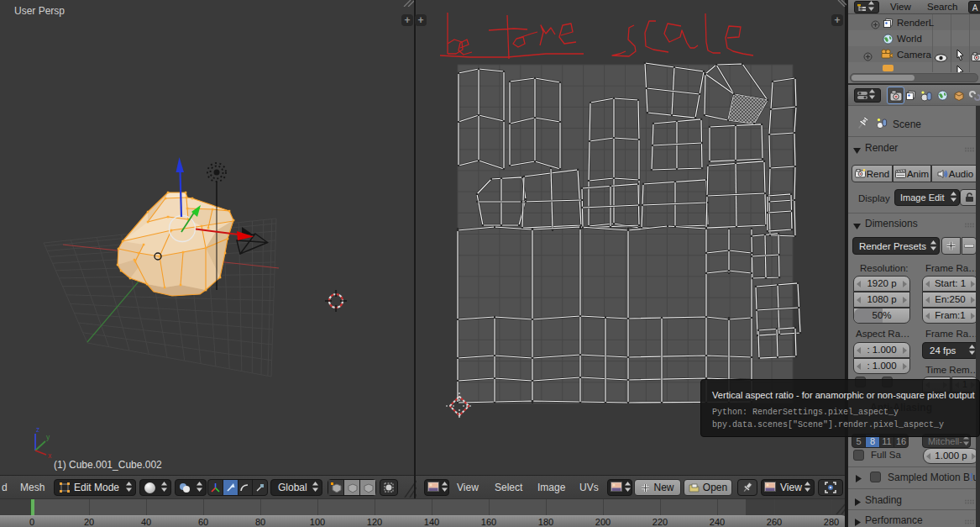 The height and width of the screenshot is (527, 980). Describe the element at coordinates (49, 437) in the screenshot. I see `svg-text: y` at that location.